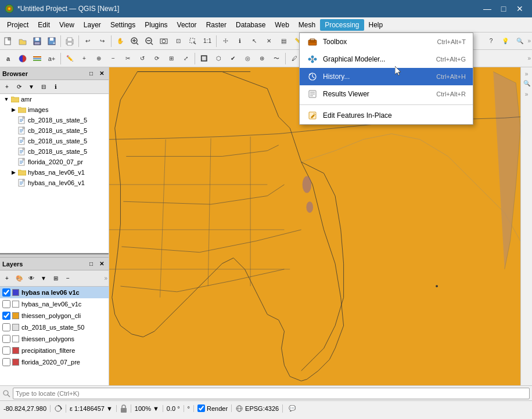 The height and width of the screenshot is (419, 532). What do you see at coordinates (67, 25) in the screenshot?
I see `menu-view: View` at bounding box center [67, 25].